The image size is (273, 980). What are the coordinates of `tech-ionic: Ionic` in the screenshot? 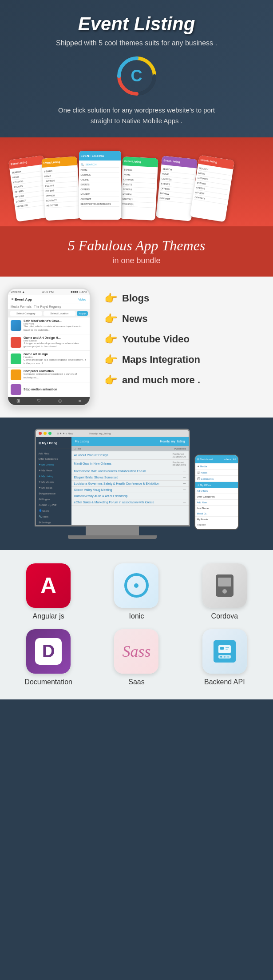 It's located at (136, 592).